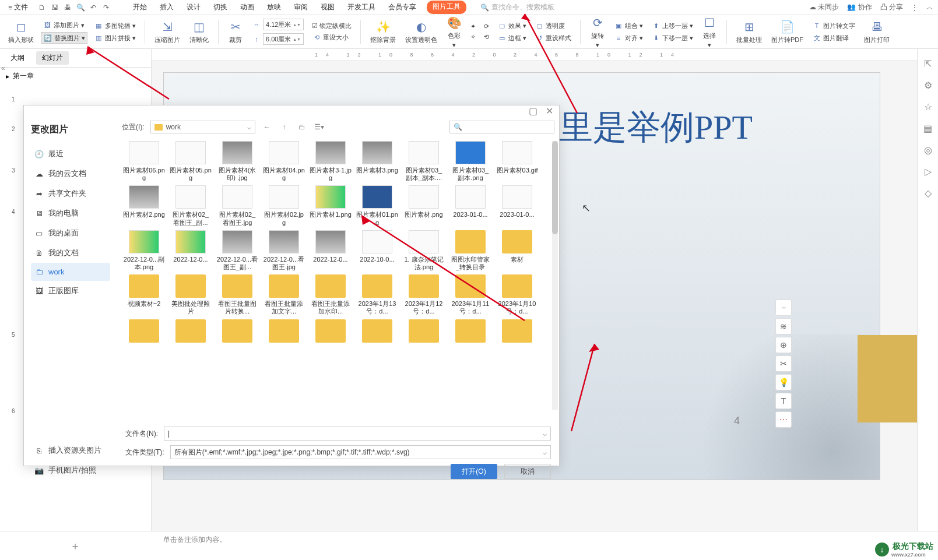 The height and width of the screenshot is (560, 938). What do you see at coordinates (512, 26) in the screenshot?
I see `effect-button: ▢效果▾` at bounding box center [512, 26].